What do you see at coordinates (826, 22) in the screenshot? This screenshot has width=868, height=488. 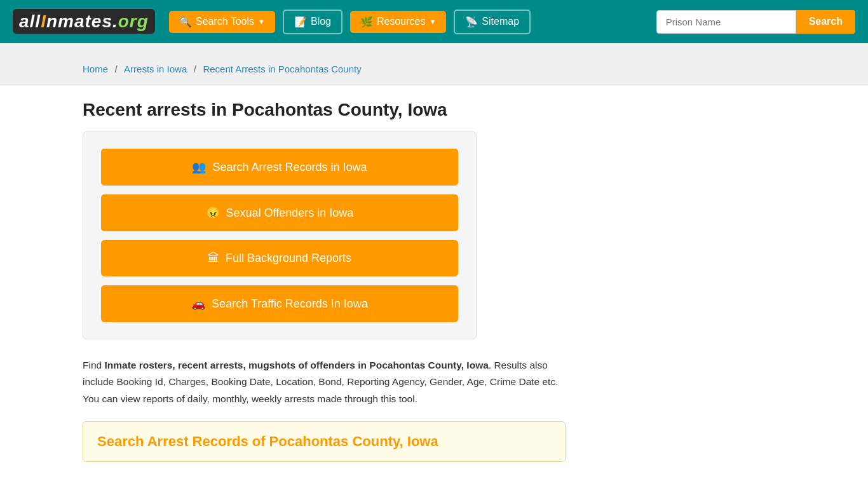 I see `search-button-label: Search` at bounding box center [826, 22].